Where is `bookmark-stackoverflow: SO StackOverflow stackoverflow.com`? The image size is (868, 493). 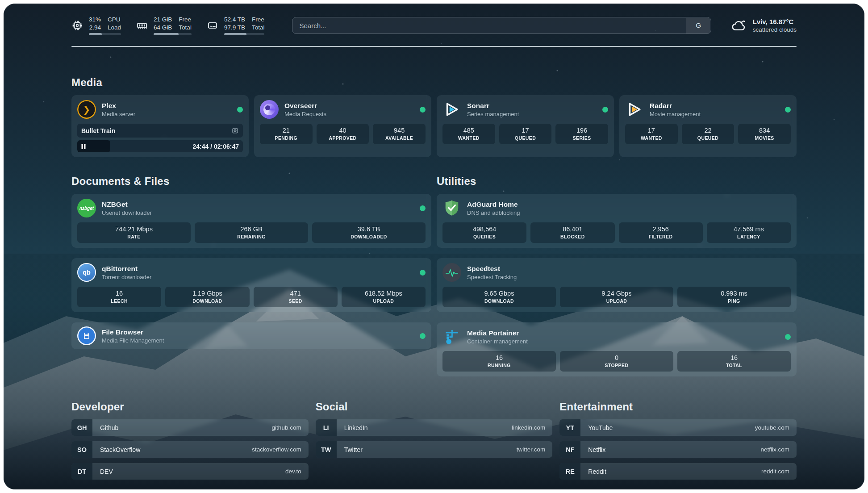
bookmark-stackoverflow: SO StackOverflow stackoverflow.com is located at coordinates (190, 449).